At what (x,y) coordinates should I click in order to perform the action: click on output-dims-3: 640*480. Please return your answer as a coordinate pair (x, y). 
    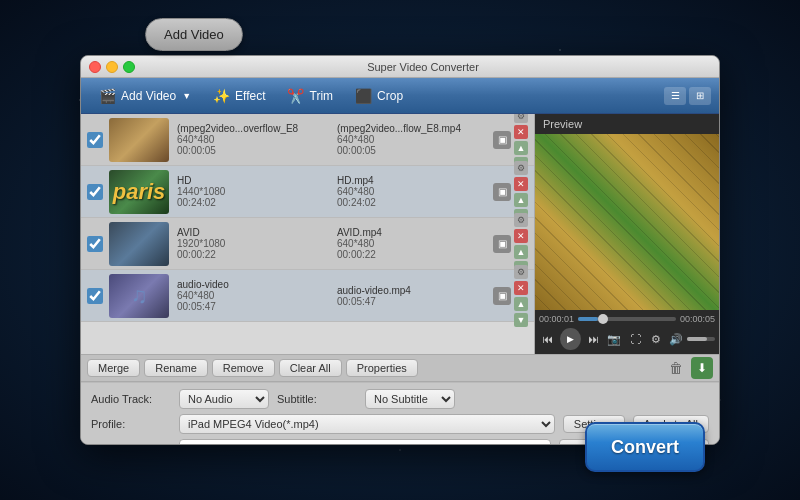
    Looking at the image, I should click on (413, 244).